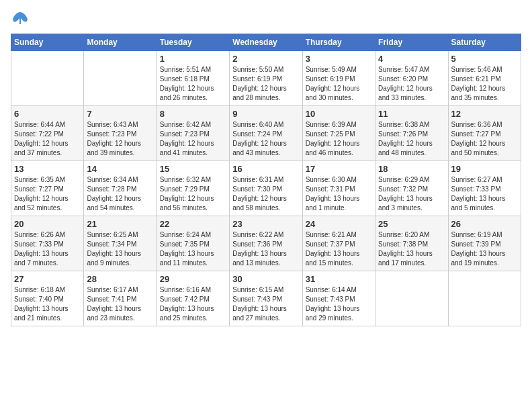  Describe the element at coordinates (339, 59) in the screenshot. I see `day-number: 3` at that location.